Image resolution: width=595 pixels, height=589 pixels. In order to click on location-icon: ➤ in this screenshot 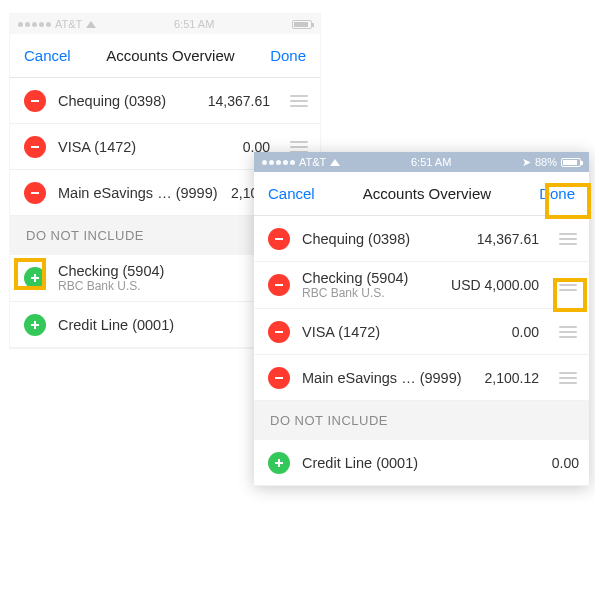, I will do `click(526, 162)`.